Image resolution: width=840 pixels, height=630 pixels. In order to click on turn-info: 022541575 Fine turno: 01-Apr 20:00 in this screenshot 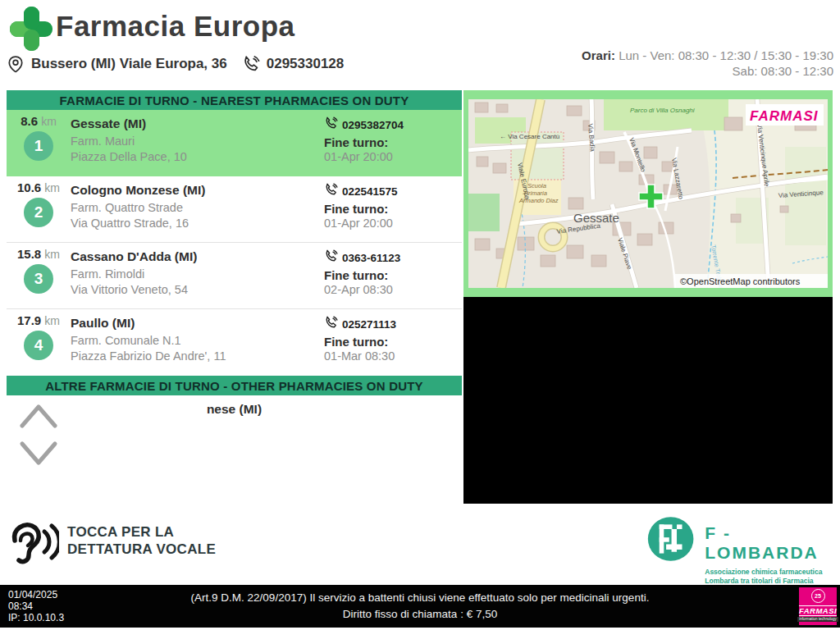, I will do `click(393, 209)`.